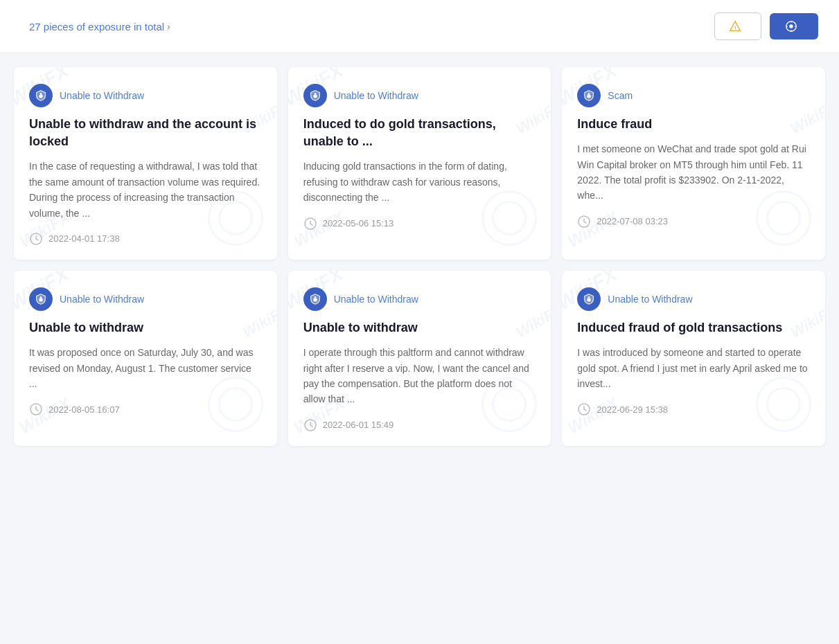 Image resolution: width=839 pixels, height=644 pixels. I want to click on header-right: !, so click(766, 26).